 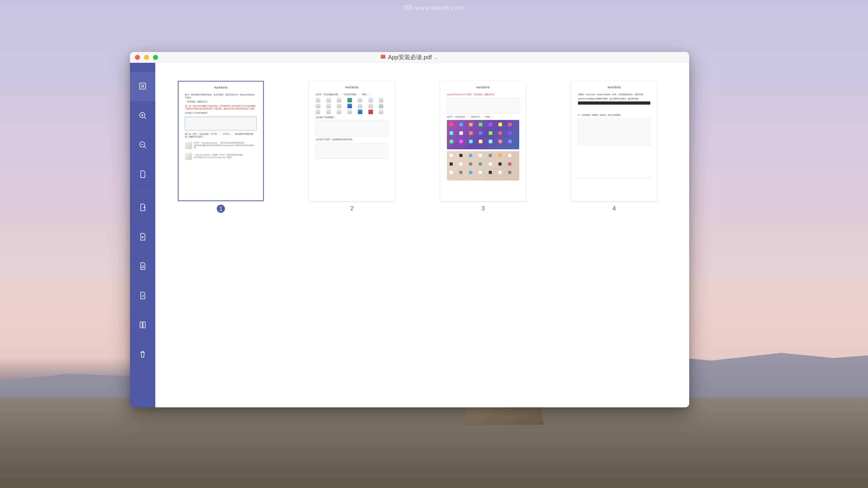 What do you see at coordinates (483, 146) in the screenshot?
I see `thumbnail-item-3: App安装必读 macOS Sierra 10.12 不显示「任何来源」的解决方…` at bounding box center [483, 146].